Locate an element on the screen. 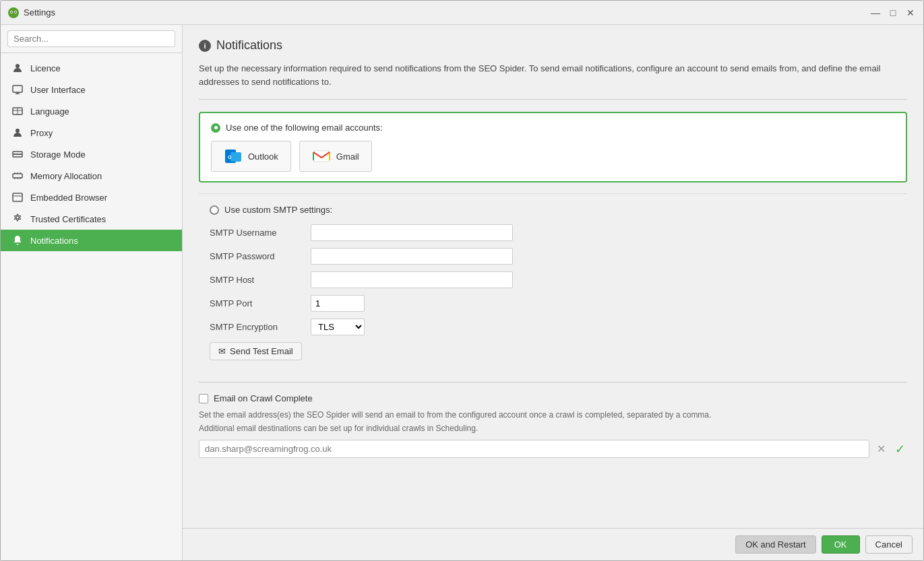  sidebar-item-storage-mode: Storage Mode is located at coordinates (92, 154).